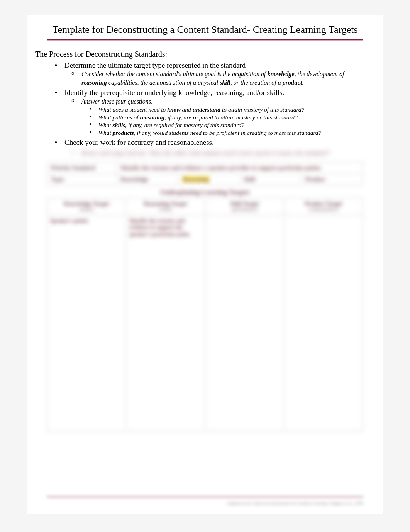  Describe the element at coordinates (139, 142) in the screenshot. I see `bullet-check-text: Check your work for accuracy and reasona…` at that location.